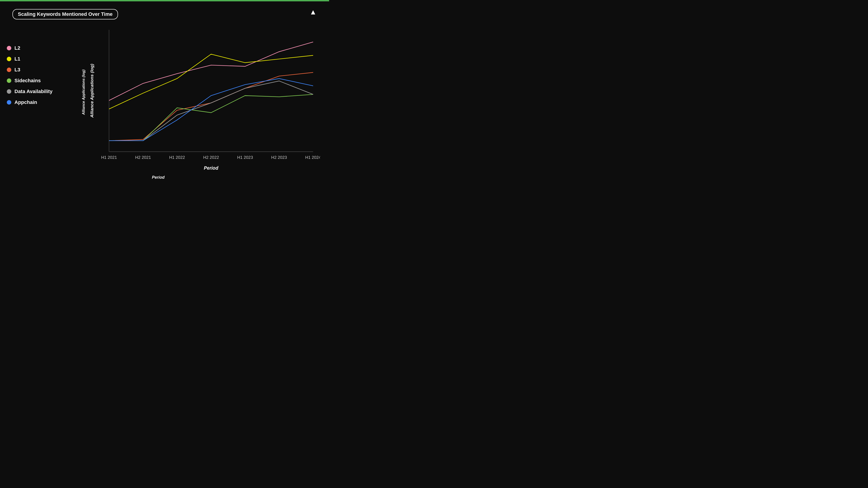 The height and width of the screenshot is (488, 868). I want to click on series-line-sidechains, so click(211, 118).